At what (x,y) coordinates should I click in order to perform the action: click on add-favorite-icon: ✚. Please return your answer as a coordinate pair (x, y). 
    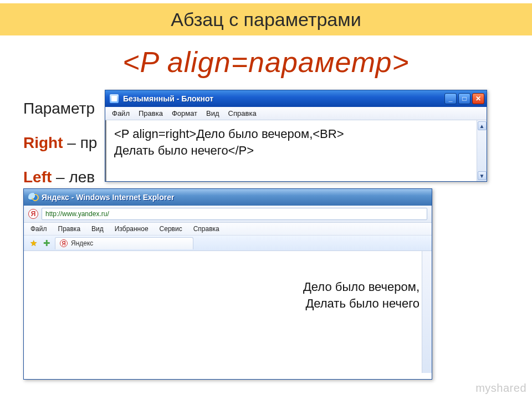
    Looking at the image, I should click on (47, 243).